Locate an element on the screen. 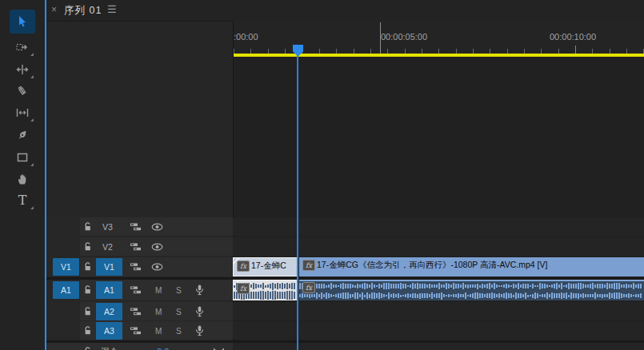 This screenshot has width=644, height=350. video-clip-1-label: 17-金蝉C is located at coordinates (269, 266).